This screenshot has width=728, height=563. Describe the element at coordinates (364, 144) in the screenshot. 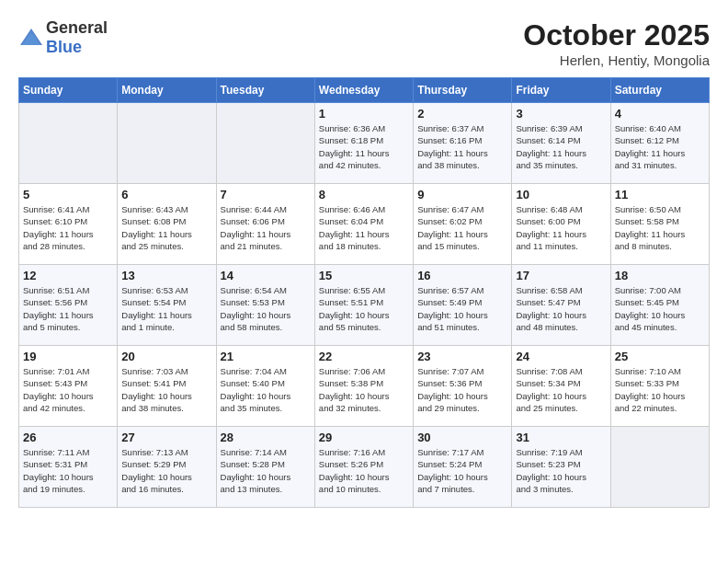

I see `calendar-cell: 1Sunrise: 6:36 AM Sunset: 6:18 PM Daylig…` at that location.